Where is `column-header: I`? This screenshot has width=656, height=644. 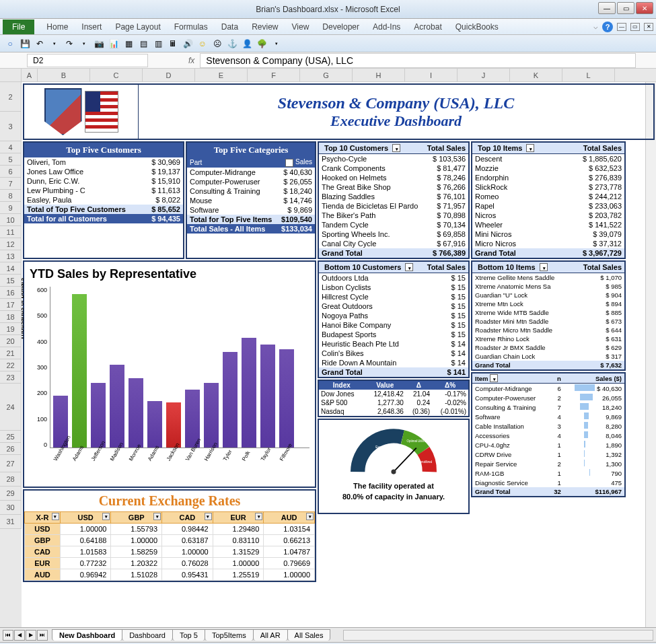
column-header: I is located at coordinates (431, 75).